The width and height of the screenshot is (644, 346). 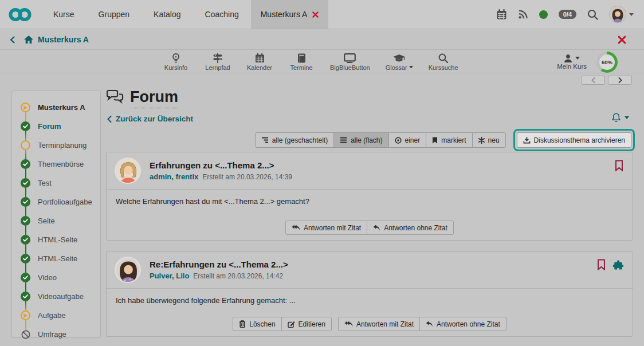 What do you see at coordinates (58, 335) in the screenshot?
I see `sidebar-item-umfrage: Umfrage` at bounding box center [58, 335].